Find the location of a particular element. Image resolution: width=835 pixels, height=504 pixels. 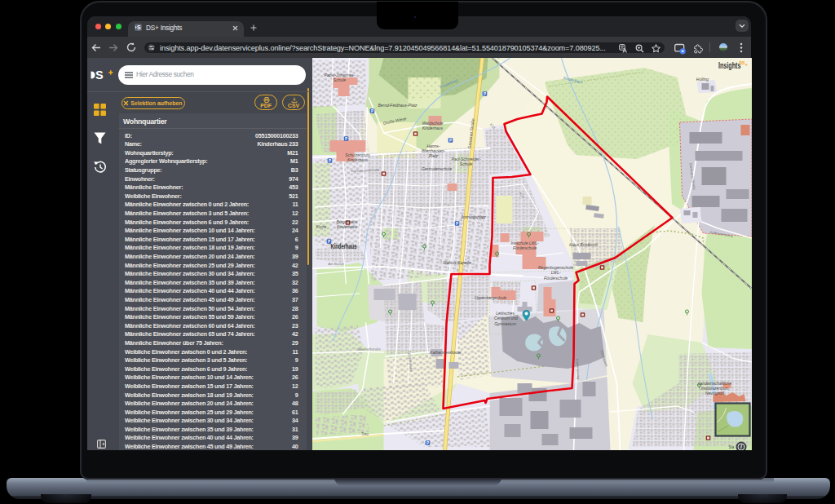

svg-text: Irisschule LWL- is located at coordinates (525, 243).